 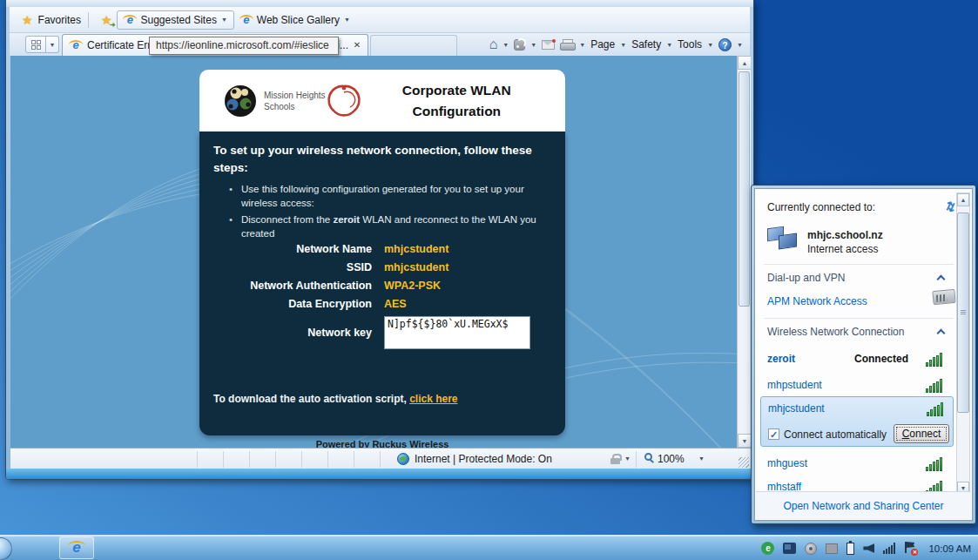 I want to click on download-text: To download the auto activation script,, so click(x=312, y=399).